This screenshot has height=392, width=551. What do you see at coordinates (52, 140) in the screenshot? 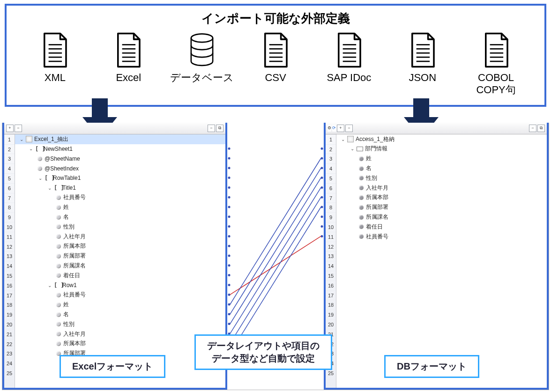
I see `tree-label: Excel_1_抽出` at bounding box center [52, 140].